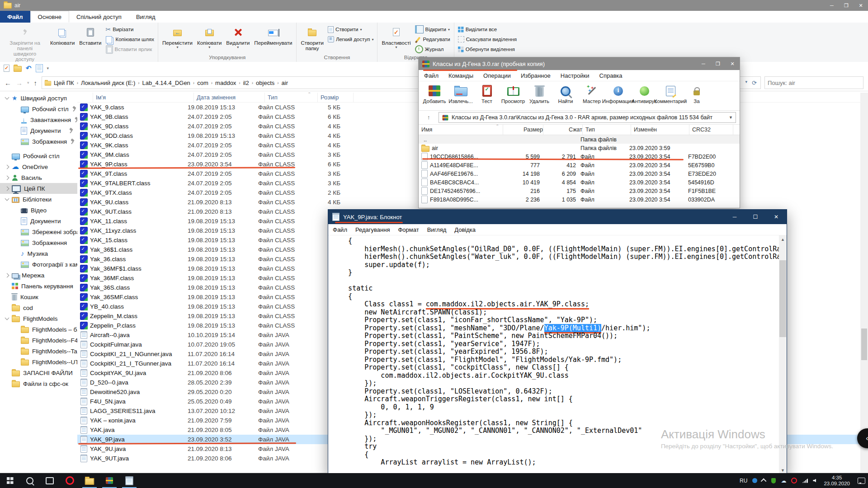 The image size is (868, 488). What do you see at coordinates (39, 131) in the screenshot?
I see `sidebar-item-документи: Документи` at bounding box center [39, 131].